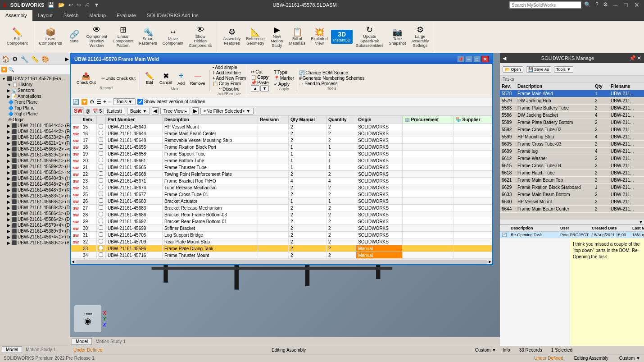 The image size is (644, 362). I want to click on tree-item-comp6: ▶ ⬛ UBW-21161-45629<1> (Frame..., so click(38, 155).